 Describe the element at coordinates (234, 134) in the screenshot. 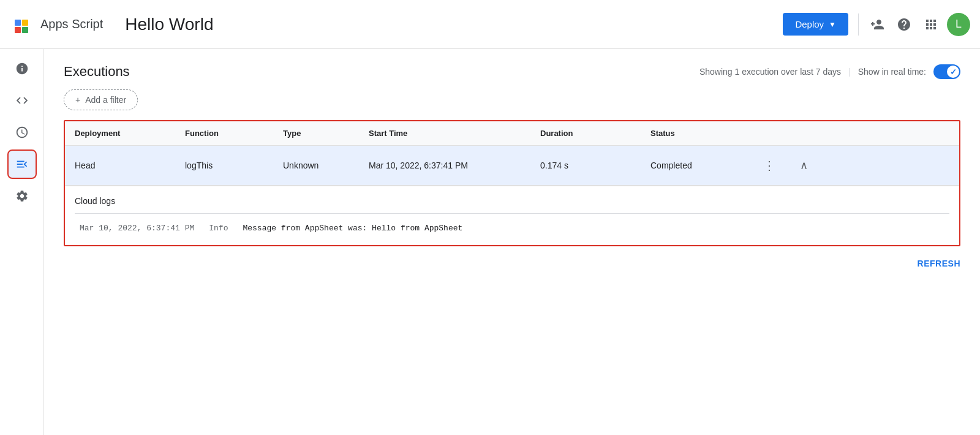

I see `col-function: Function` at that location.